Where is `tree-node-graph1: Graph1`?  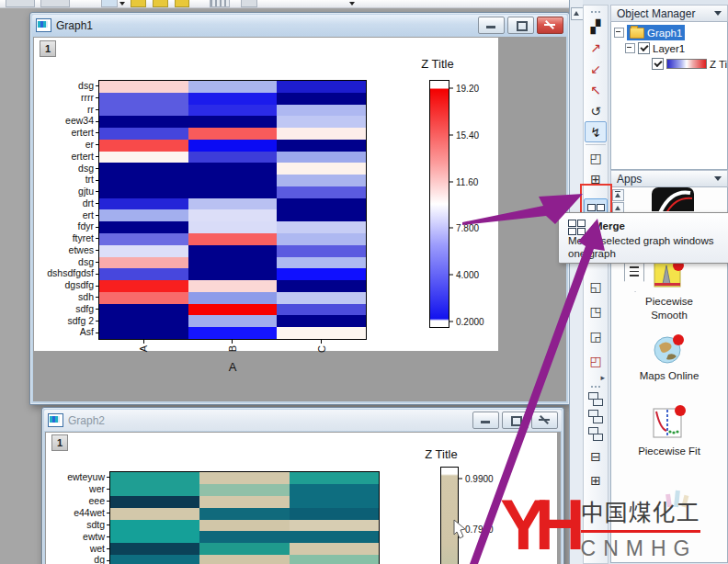 tree-node-graph1: Graph1 is located at coordinates (669, 33).